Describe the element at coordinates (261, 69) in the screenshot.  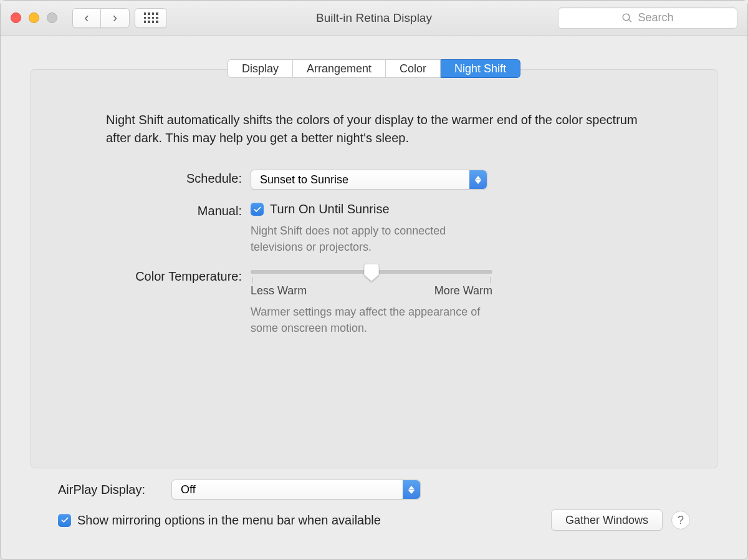
I see `tab-display: Display` at that location.